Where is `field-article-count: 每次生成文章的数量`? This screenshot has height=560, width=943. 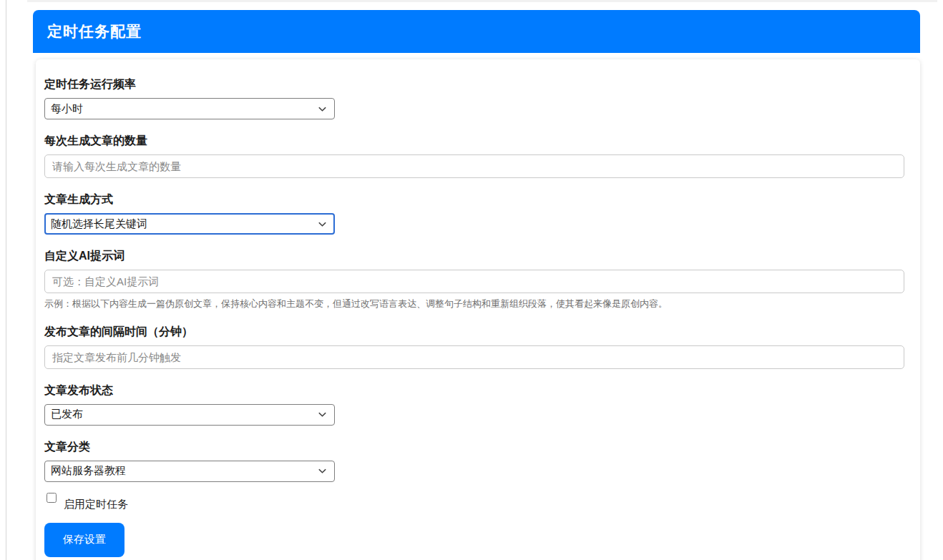 field-article-count: 每次生成文章的数量 is located at coordinates (474, 156).